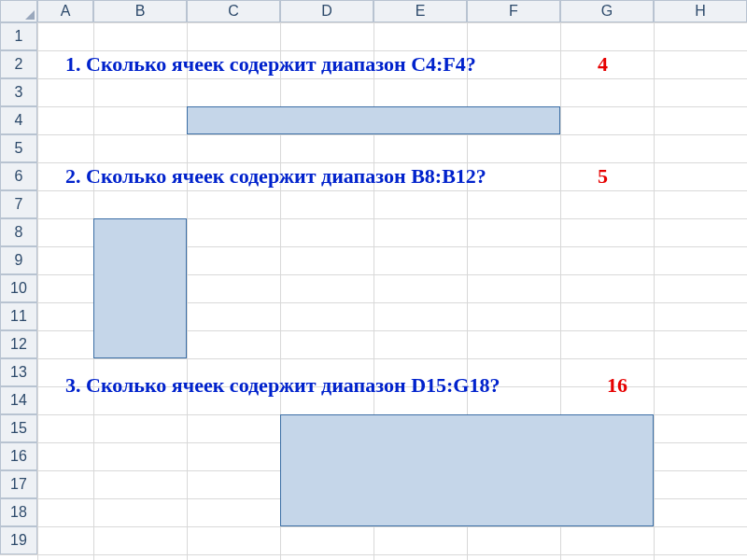 Image resolution: width=747 pixels, height=560 pixels. What do you see at coordinates (700, 11) in the screenshot?
I see `col-header-H: H` at bounding box center [700, 11].